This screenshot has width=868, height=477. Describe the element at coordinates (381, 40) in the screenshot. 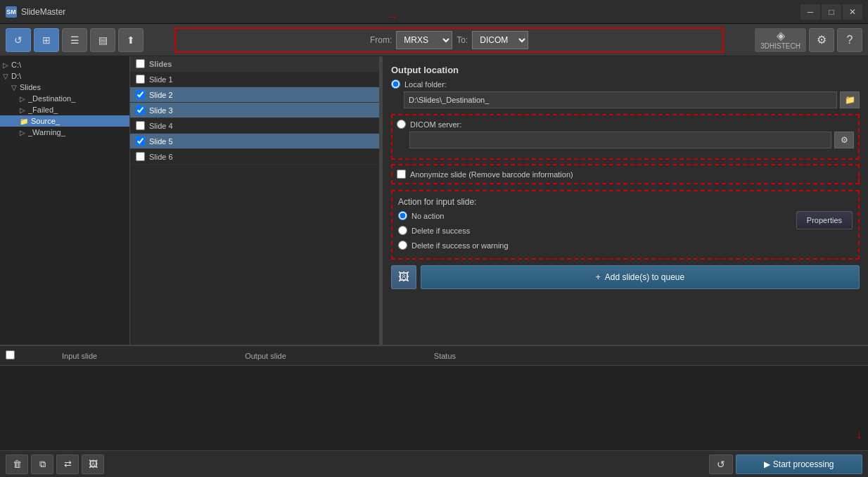

I see `from-label: From:` at that location.